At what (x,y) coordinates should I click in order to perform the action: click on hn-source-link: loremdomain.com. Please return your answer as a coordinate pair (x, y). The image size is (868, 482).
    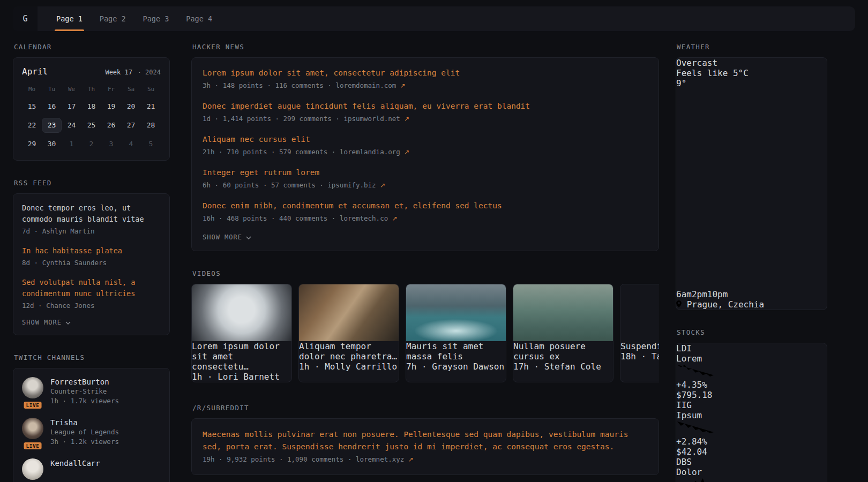
    Looking at the image, I should click on (365, 86).